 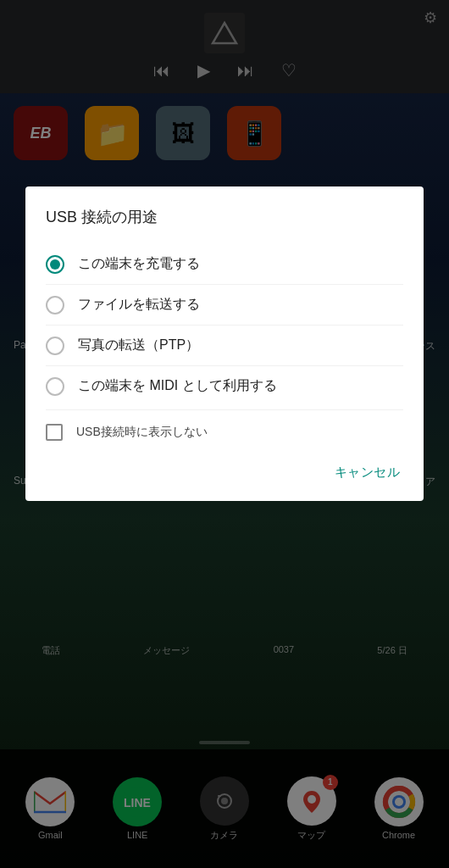 I want to click on option-file-label: ファイルを転送する, so click(x=139, y=304).